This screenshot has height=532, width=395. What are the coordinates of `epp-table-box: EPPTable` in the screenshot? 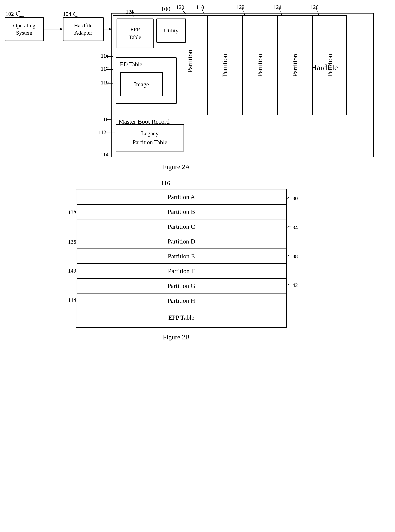 It's located at (135, 33).